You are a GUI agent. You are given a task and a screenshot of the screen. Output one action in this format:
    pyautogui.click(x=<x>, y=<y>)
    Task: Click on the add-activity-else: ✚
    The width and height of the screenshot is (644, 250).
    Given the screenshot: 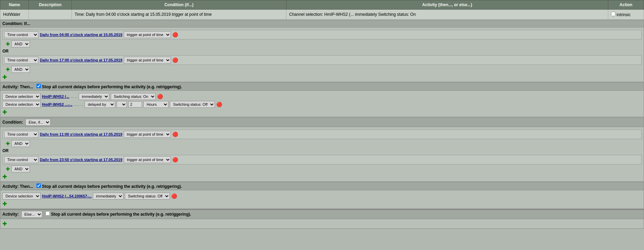 What is the action you would take?
    pyautogui.click(x=322, y=224)
    